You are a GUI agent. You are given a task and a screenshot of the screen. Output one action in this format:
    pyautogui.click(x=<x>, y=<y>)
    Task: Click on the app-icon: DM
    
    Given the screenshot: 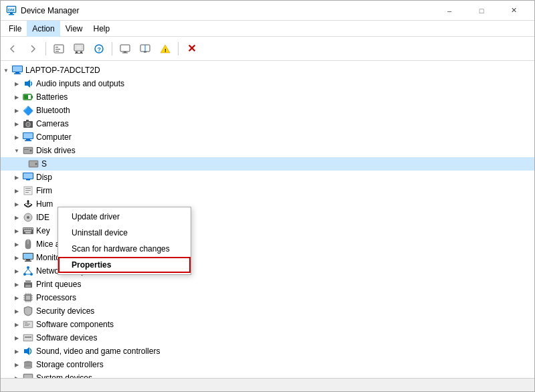 What is the action you would take?
    pyautogui.click(x=11, y=11)
    